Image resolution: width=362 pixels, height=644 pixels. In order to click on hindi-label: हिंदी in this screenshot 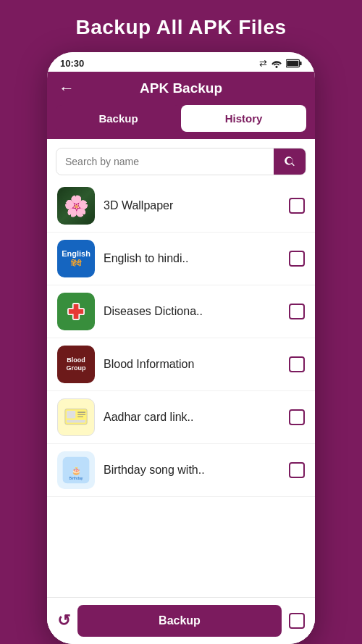, I will do `click(76, 264)`.